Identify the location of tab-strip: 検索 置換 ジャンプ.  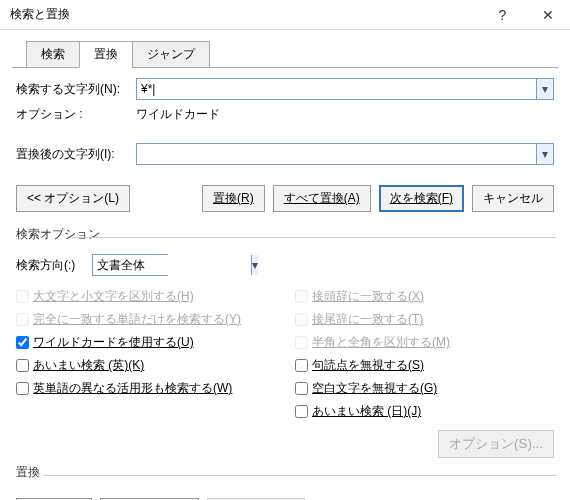
(285, 54).